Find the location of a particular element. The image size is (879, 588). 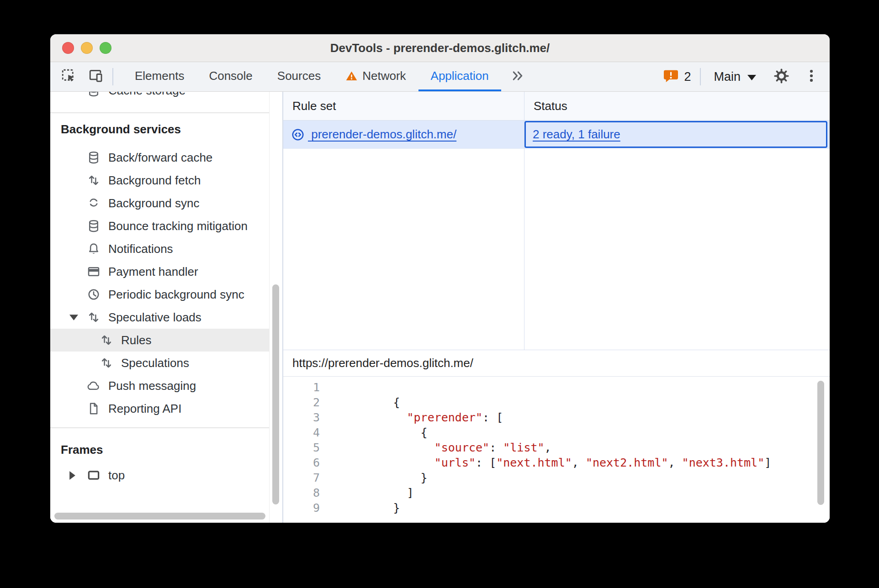

kebab-menu-icon is located at coordinates (813, 77).